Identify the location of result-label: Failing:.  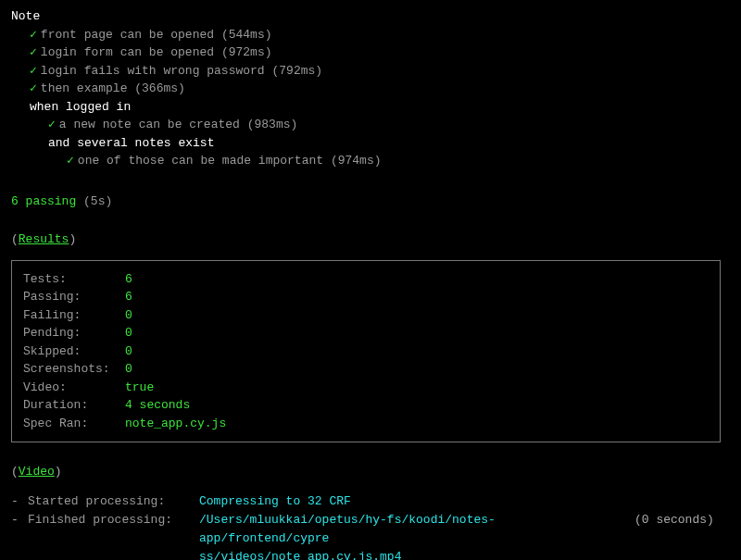
(74, 316).